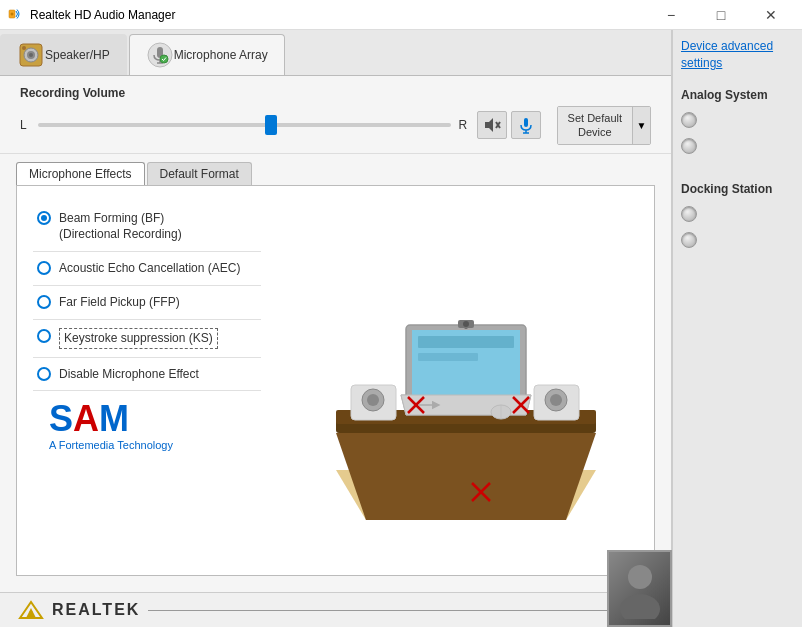 Image resolution: width=802 pixels, height=627 pixels. What do you see at coordinates (336, 126) in the screenshot?
I see `volume-row: L R` at bounding box center [336, 126].